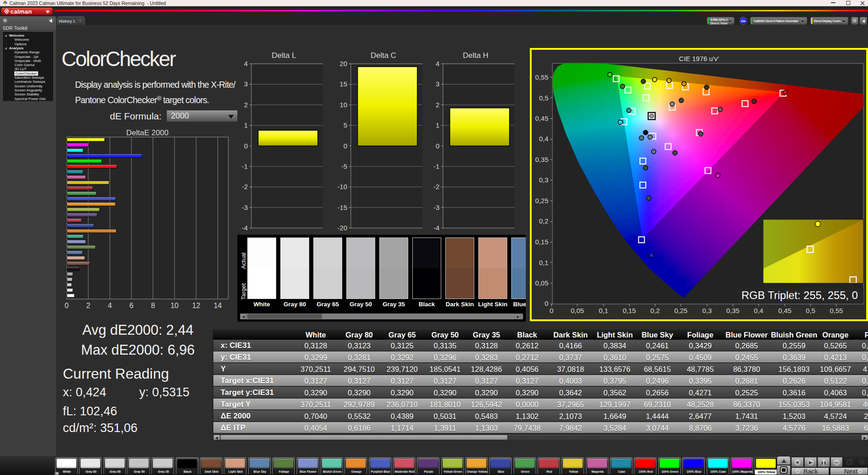  I want to click on svg-text: Delta L, so click(284, 55).